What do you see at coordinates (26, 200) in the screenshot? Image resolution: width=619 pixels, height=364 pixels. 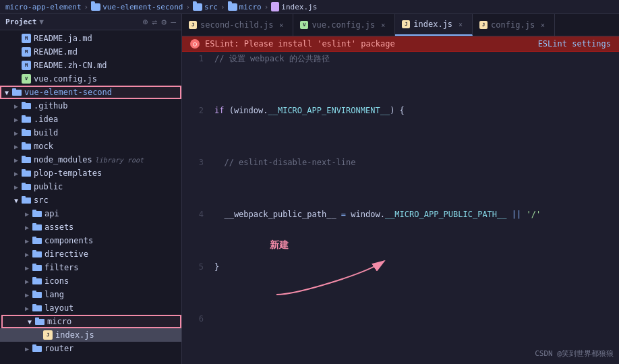 I see `folder-icon-src` at bounding box center [26, 200].